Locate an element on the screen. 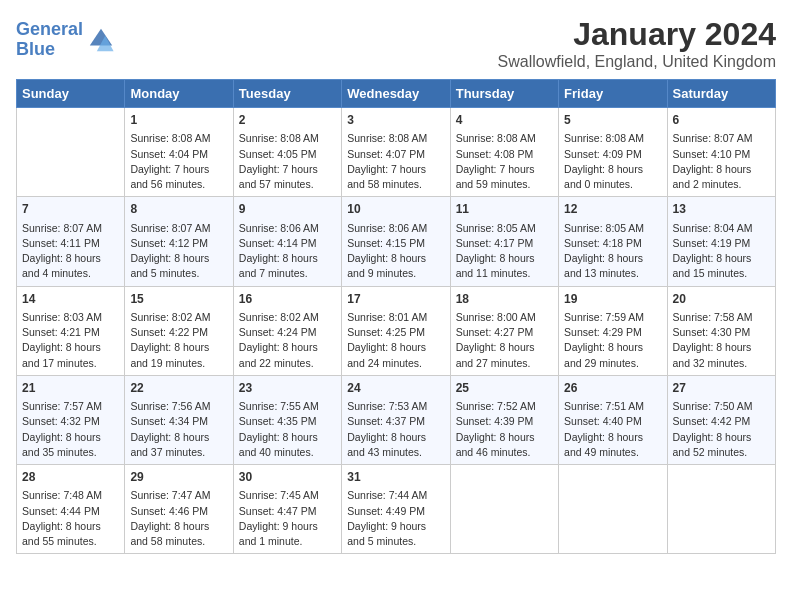 The height and width of the screenshot is (612, 792). cell-info: Sunset: 4:12 PM is located at coordinates (178, 244).